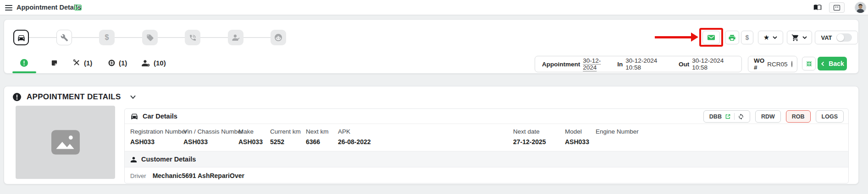  What do you see at coordinates (792, 64) in the screenshot?
I see `wo-status-circle` at bounding box center [792, 64].